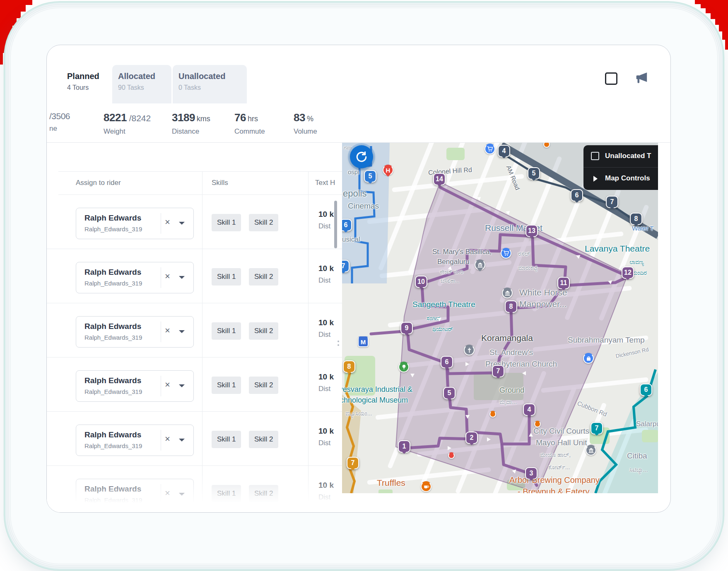  What do you see at coordinates (449, 393) in the screenshot?
I see `stop-marker-purple-5: 5` at bounding box center [449, 393].